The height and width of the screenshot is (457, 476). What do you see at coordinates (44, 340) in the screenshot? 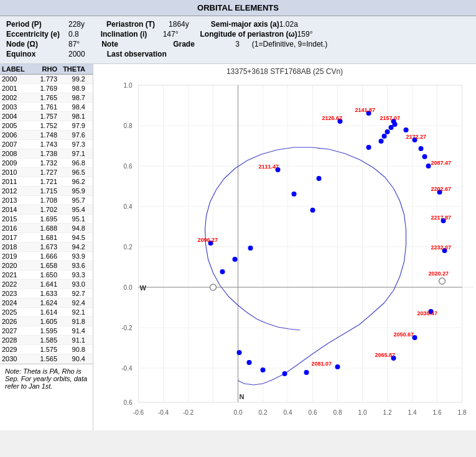
I see `row-rho: 1.585` at bounding box center [44, 340].